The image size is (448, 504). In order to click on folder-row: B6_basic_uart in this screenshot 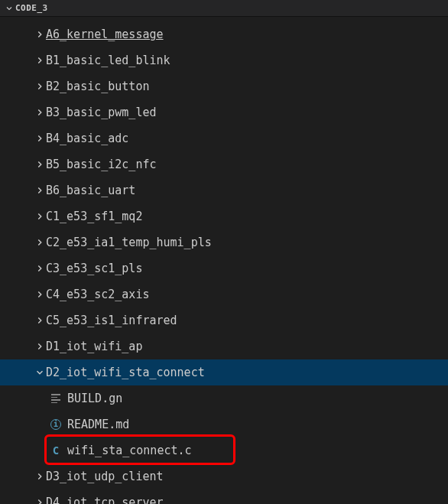, I will do `click(224, 190)`.